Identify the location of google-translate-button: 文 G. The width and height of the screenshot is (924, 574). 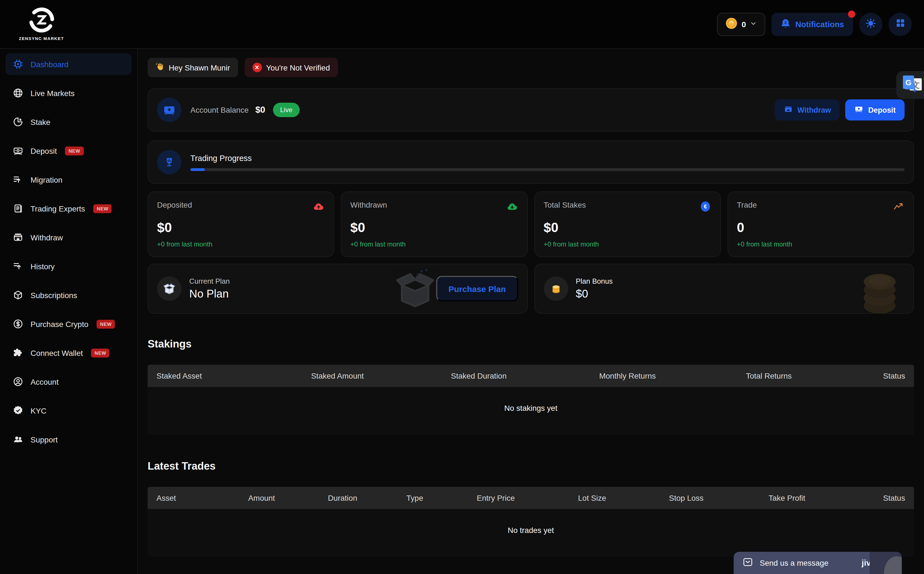
(910, 85).